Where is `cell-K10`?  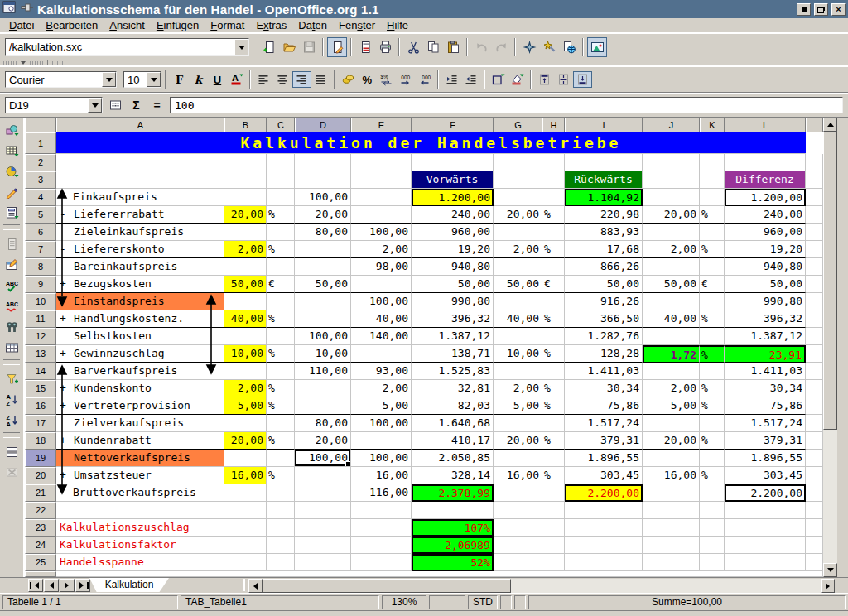 cell-K10 is located at coordinates (712, 301).